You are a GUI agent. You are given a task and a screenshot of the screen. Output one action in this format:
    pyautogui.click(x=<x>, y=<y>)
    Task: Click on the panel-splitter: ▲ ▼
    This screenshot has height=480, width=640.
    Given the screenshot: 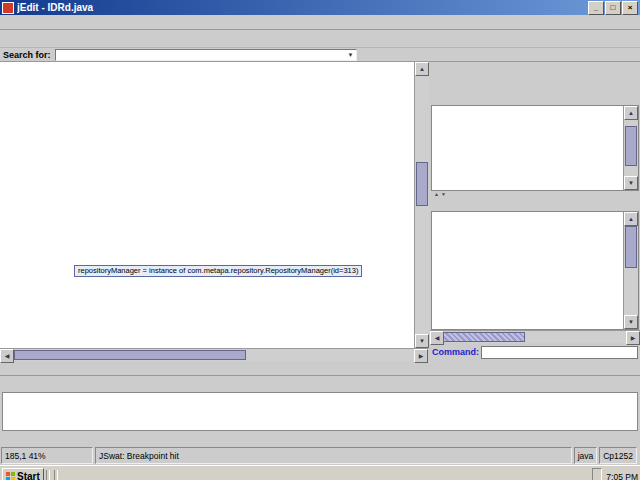 What is the action you would take?
    pyautogui.click(x=535, y=194)
    